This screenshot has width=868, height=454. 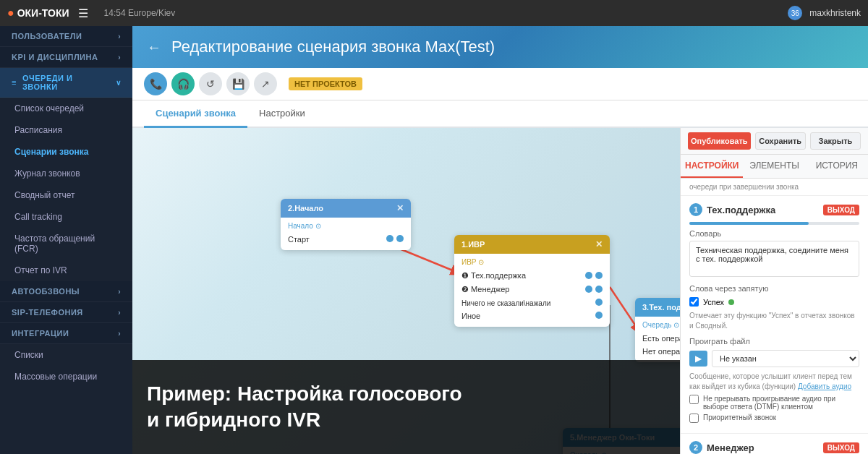 I want to click on node-start: 2.Начало ✕ Начало ⊙ Старт, so click(x=346, y=224).